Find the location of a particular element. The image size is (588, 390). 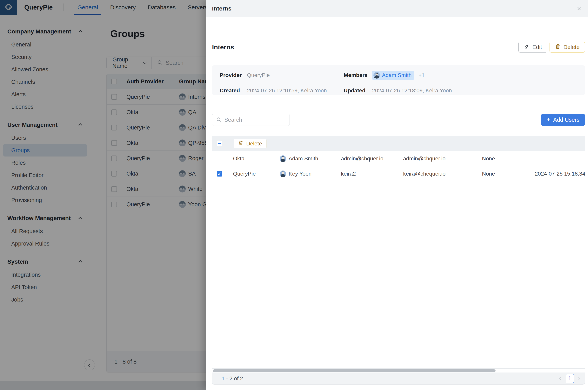

member-row: QueryPie Key Yoon keira2 keira@chequer.i… is located at coordinates (398, 174).